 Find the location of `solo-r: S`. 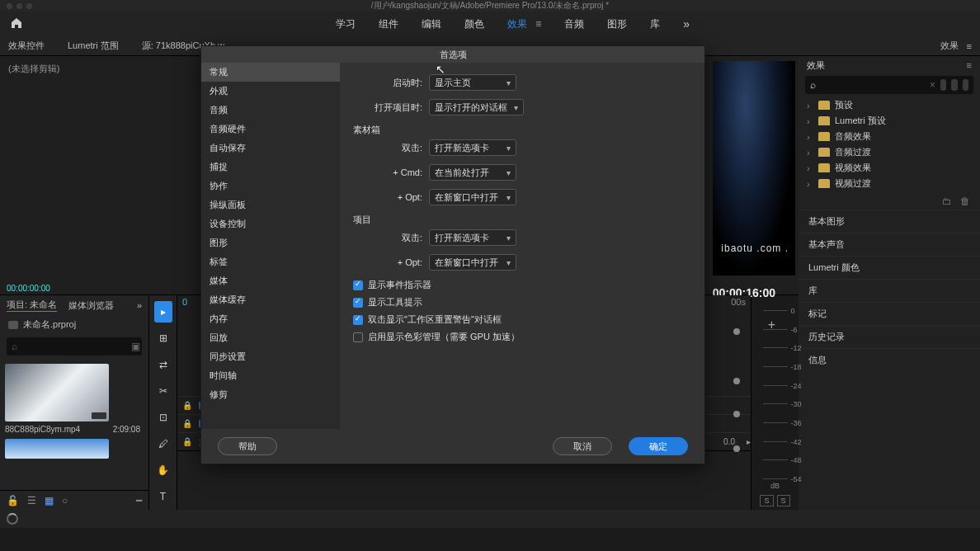

solo-r: S is located at coordinates (784, 501).